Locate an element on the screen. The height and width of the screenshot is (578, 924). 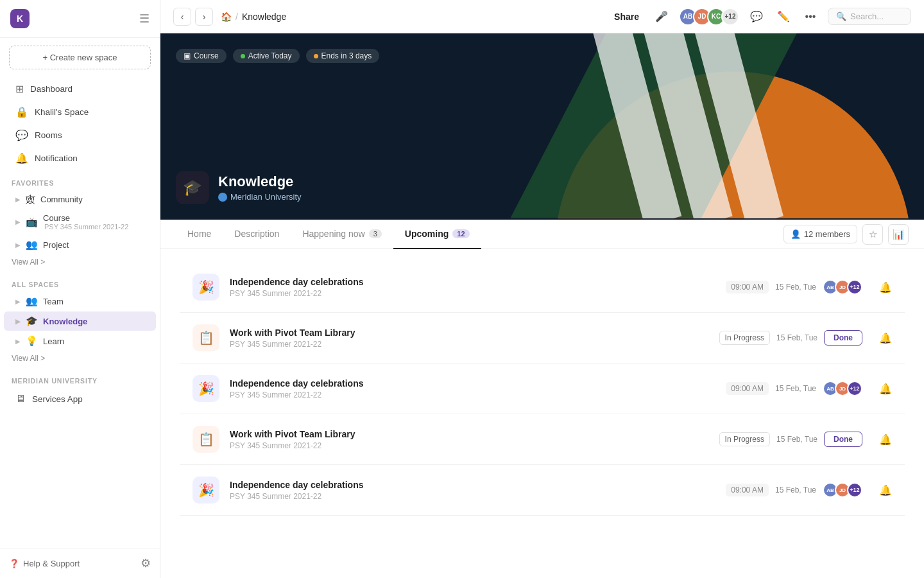
sidebar-header: K ☰ is located at coordinates (80, 19).